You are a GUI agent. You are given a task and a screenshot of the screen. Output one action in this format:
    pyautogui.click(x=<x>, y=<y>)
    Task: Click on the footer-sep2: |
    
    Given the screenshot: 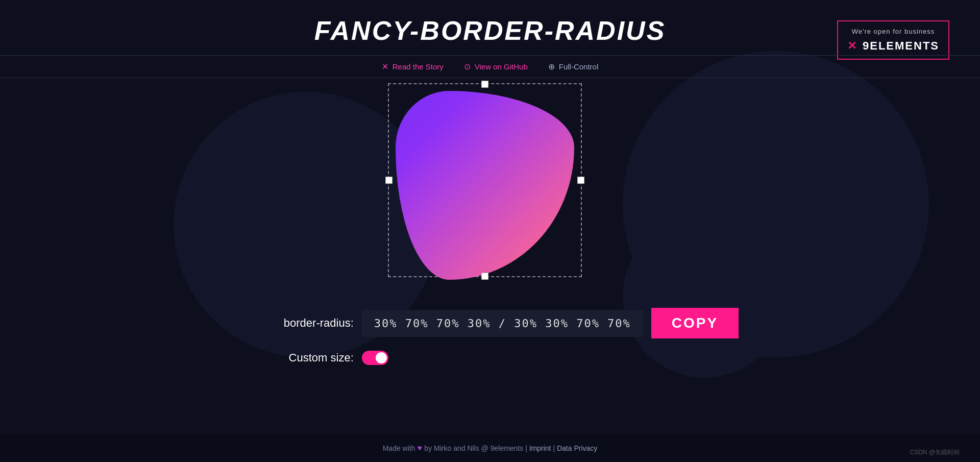 What is the action you would take?
    pyautogui.click(x=555, y=448)
    